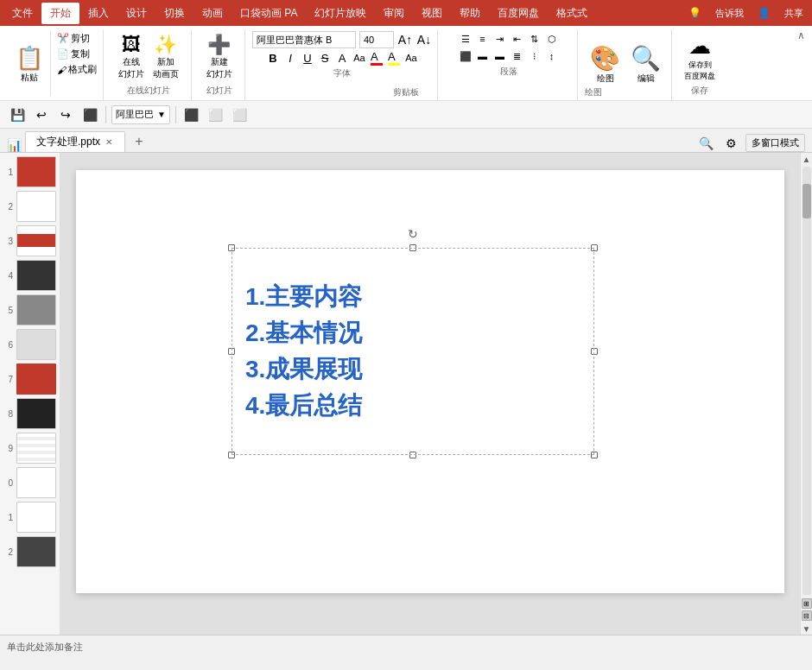 Image resolution: width=812 pixels, height=670 pixels. I want to click on align-right-button: ▬, so click(500, 56).